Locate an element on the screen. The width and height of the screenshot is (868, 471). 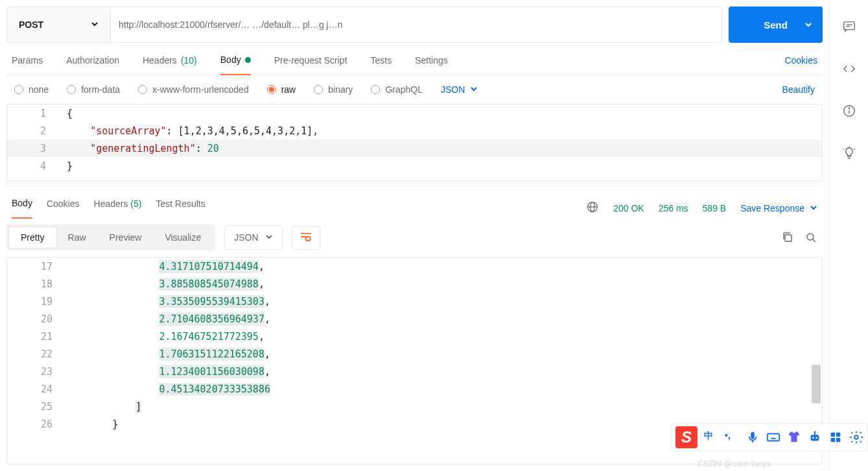
body-indicator-dot is located at coordinates (248, 60).